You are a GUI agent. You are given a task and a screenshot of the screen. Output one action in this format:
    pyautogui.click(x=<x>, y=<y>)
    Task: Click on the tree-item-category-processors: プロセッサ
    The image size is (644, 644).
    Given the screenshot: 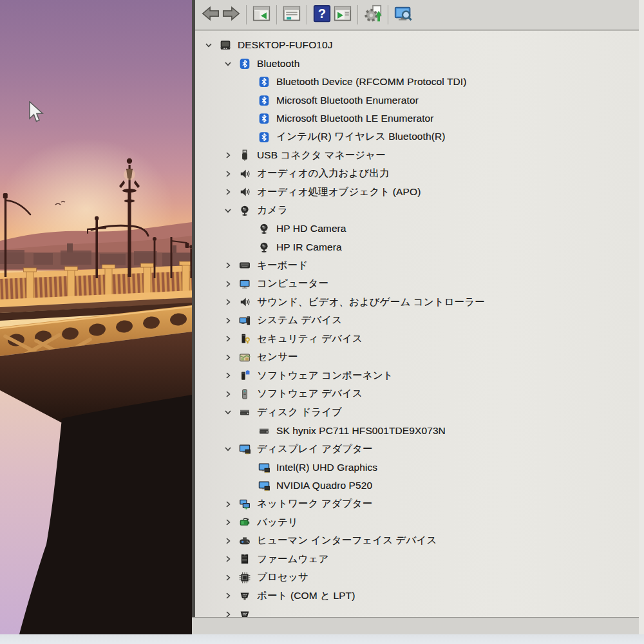 What is the action you would take?
    pyautogui.click(x=417, y=578)
    